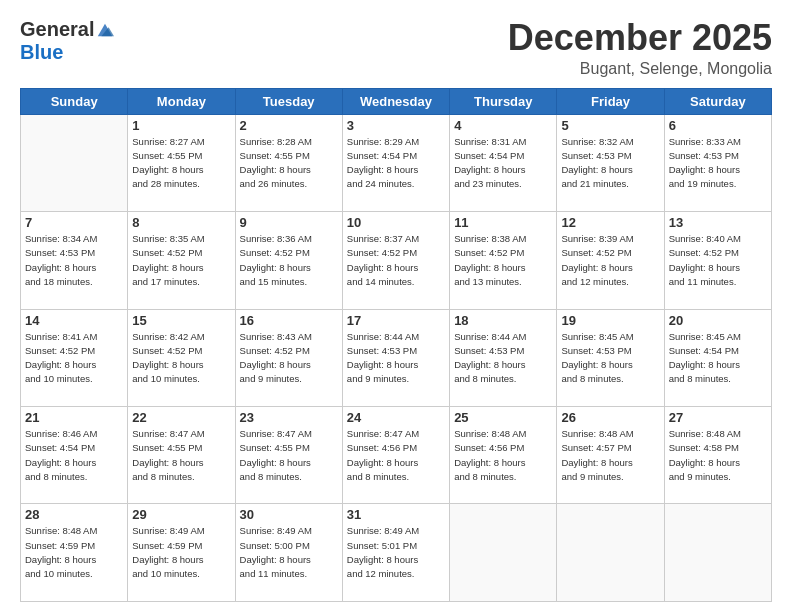  Describe the element at coordinates (640, 38) in the screenshot. I see `month-title: December 2025` at that location.